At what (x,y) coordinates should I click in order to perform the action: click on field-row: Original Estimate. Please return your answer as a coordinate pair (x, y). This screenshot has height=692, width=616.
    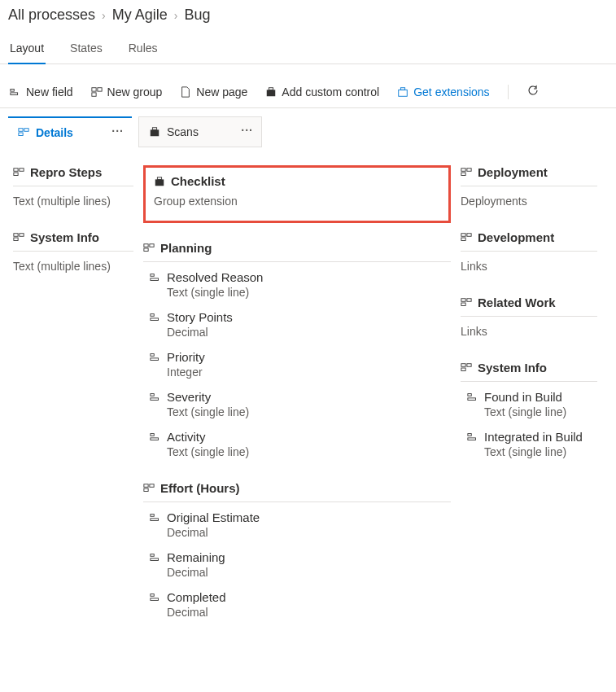
    Looking at the image, I should click on (300, 518).